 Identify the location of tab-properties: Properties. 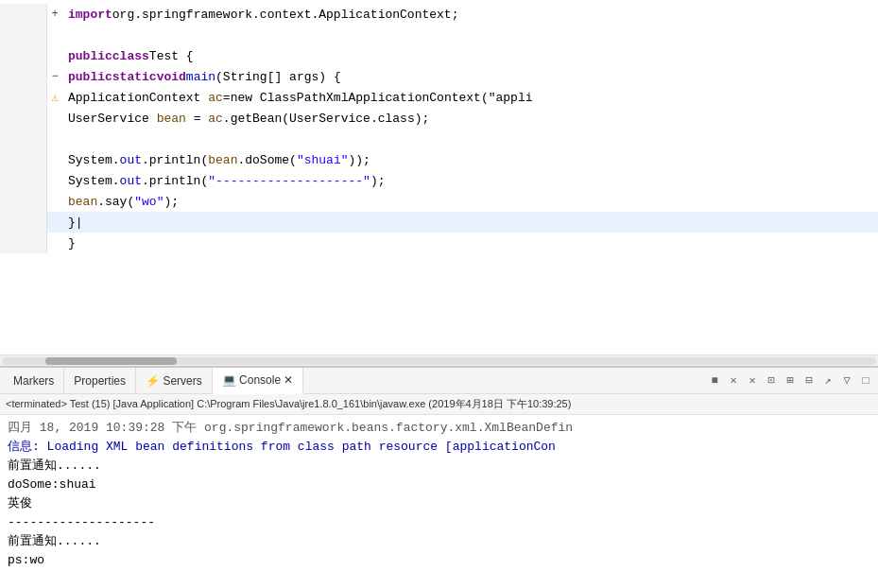
(100, 381).